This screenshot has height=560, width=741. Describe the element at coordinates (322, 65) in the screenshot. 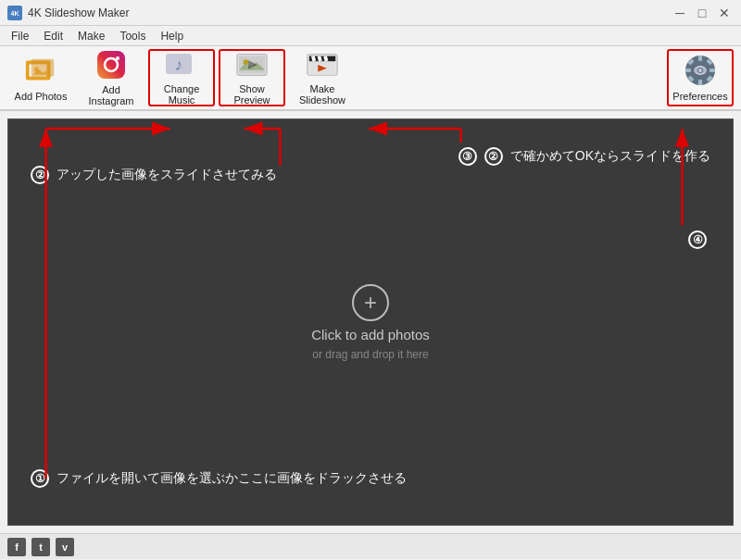

I see `make-slideshow-icon` at that location.